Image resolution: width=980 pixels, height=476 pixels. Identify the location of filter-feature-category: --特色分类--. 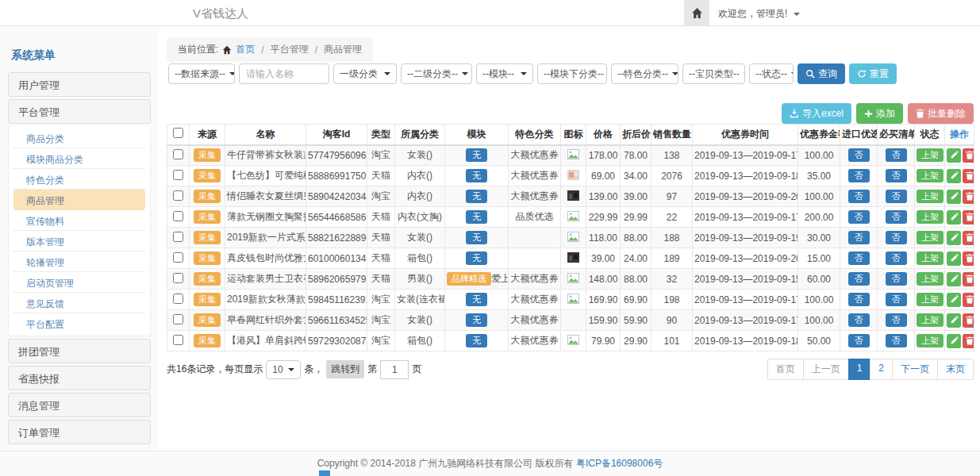
(644, 74).